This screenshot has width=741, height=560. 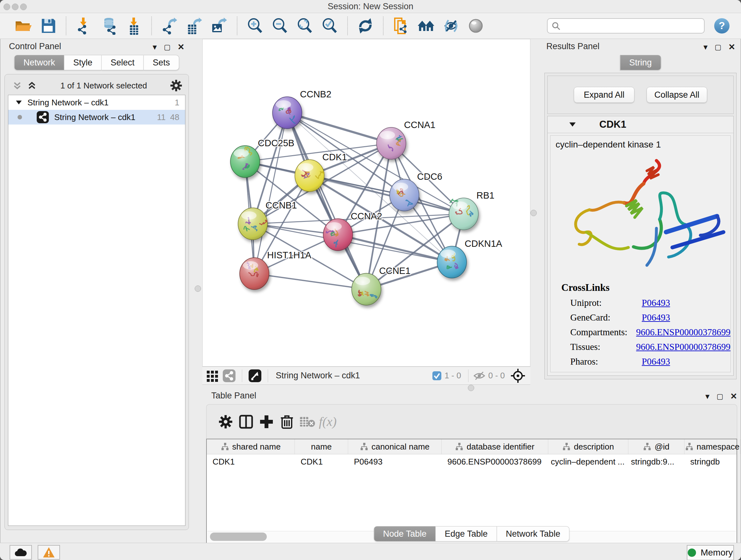 I want to click on network-tree-child-row: String Network – cdk1 11 48, so click(x=97, y=117).